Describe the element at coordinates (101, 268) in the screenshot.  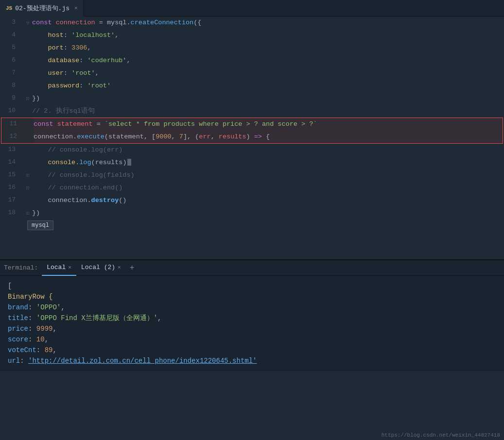
I see `terminal-tab-local2: Local (2) ×` at that location.